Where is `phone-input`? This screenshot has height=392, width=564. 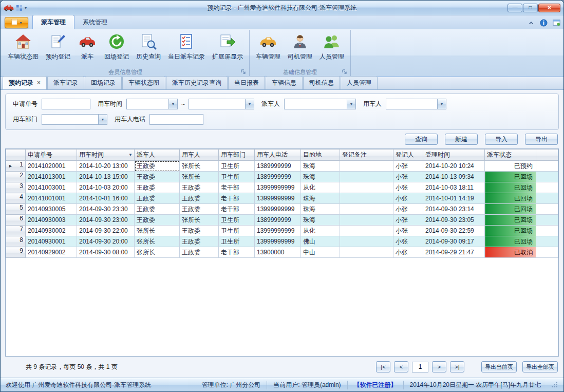 phone-input is located at coordinates (177, 119).